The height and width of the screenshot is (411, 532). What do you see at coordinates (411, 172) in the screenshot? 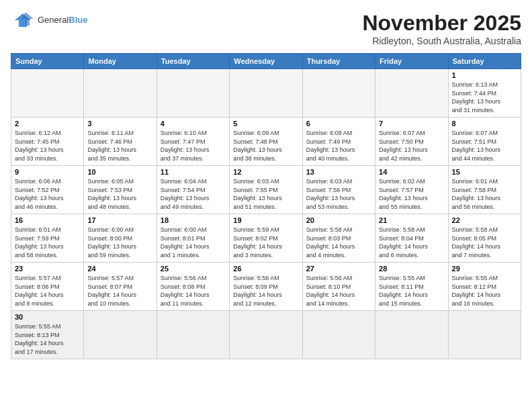
I see `day-number: 14` at bounding box center [411, 172].